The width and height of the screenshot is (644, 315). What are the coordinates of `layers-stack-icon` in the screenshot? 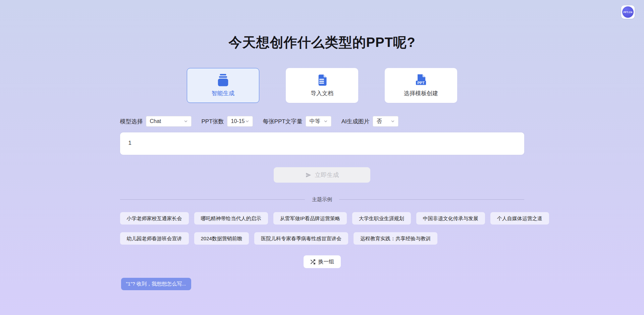 It's located at (223, 80).